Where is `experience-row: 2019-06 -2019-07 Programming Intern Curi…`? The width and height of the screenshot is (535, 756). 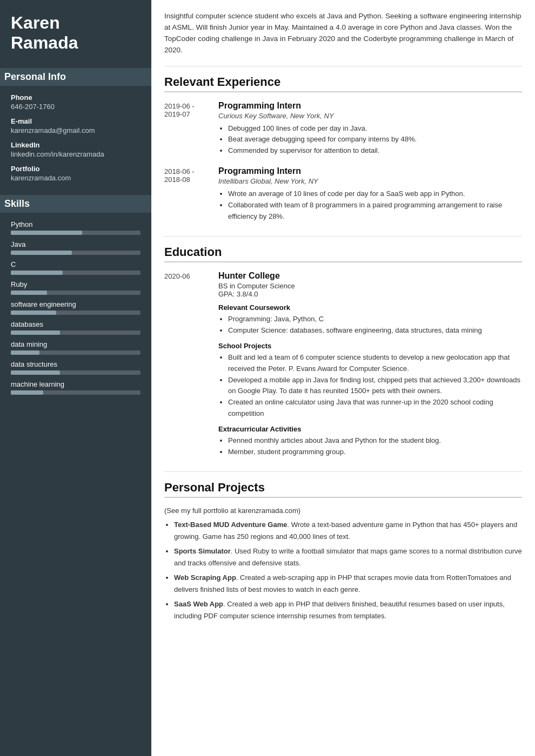
experience-row: 2019-06 -2019-07 Programming Intern Curi… is located at coordinates (343, 129).